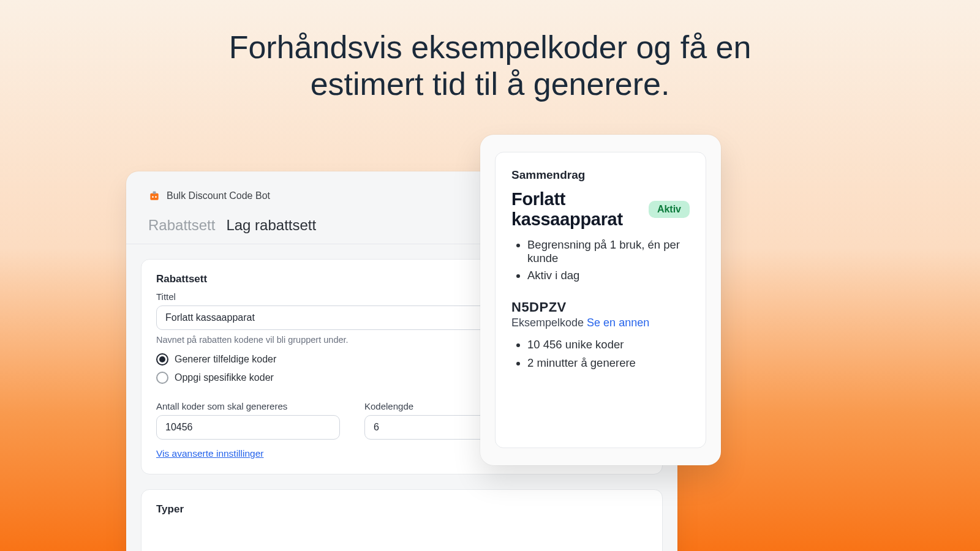 The width and height of the screenshot is (980, 551). Describe the element at coordinates (600, 334) in the screenshot. I see `example-code-block: N5DPZV Eksempelkode Se en annen 10 456 u…` at that location.